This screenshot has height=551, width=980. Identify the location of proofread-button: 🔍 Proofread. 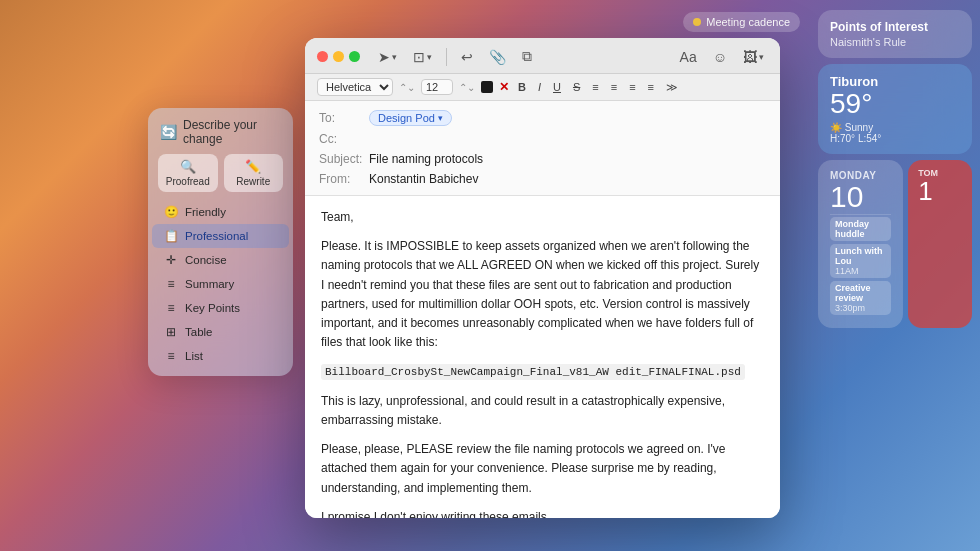
(188, 173).